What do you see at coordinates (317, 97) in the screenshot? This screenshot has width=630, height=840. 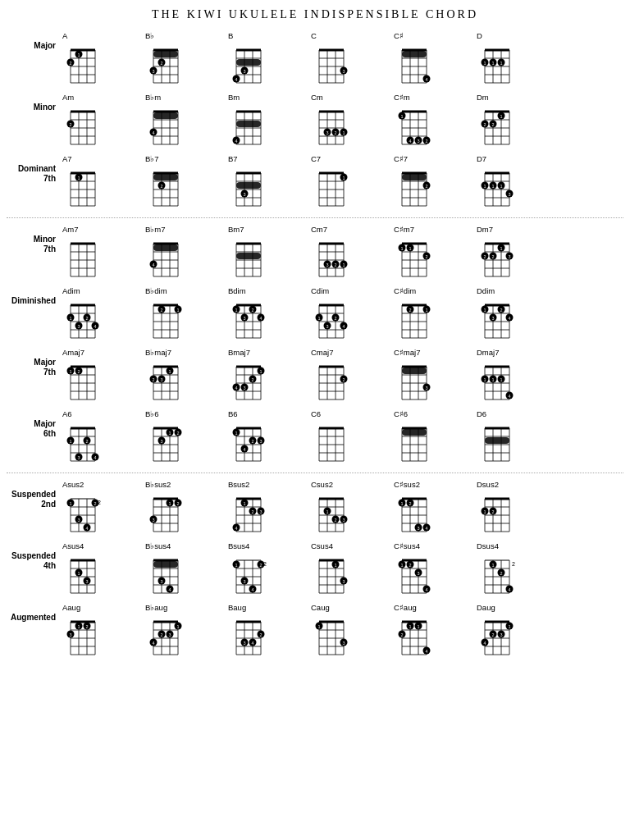 I see `chord-name: Cm` at bounding box center [317, 97].